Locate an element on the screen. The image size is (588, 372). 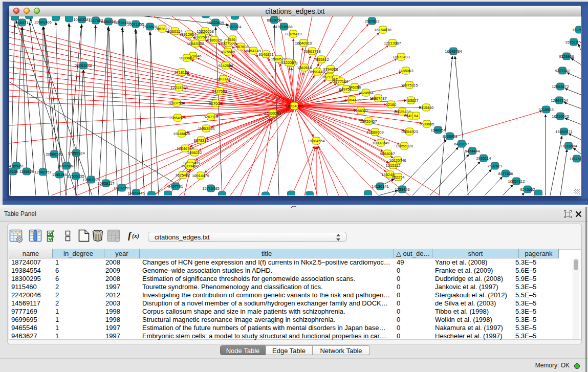
svg-text: 7485063 is located at coordinates (405, 71).